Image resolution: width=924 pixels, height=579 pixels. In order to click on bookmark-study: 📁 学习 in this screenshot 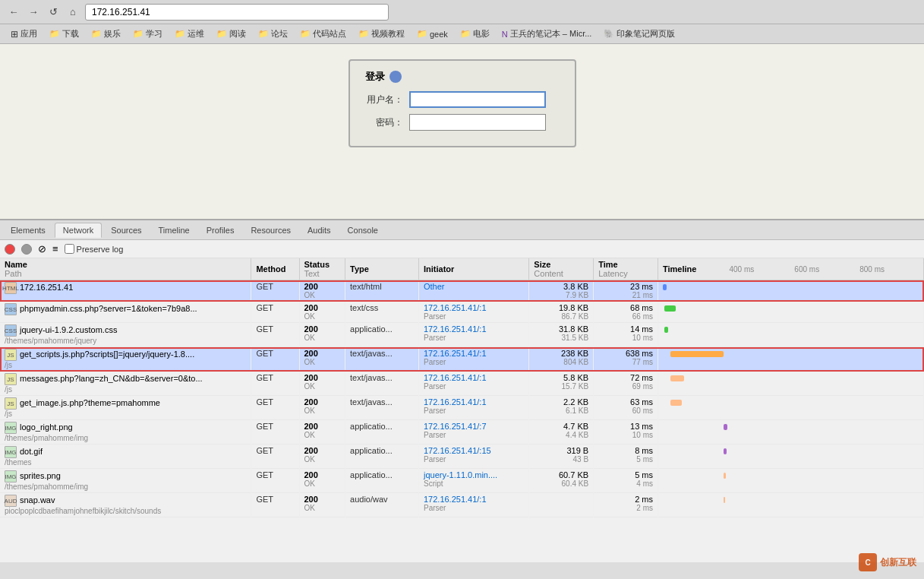, I will do `click(147, 33)`.